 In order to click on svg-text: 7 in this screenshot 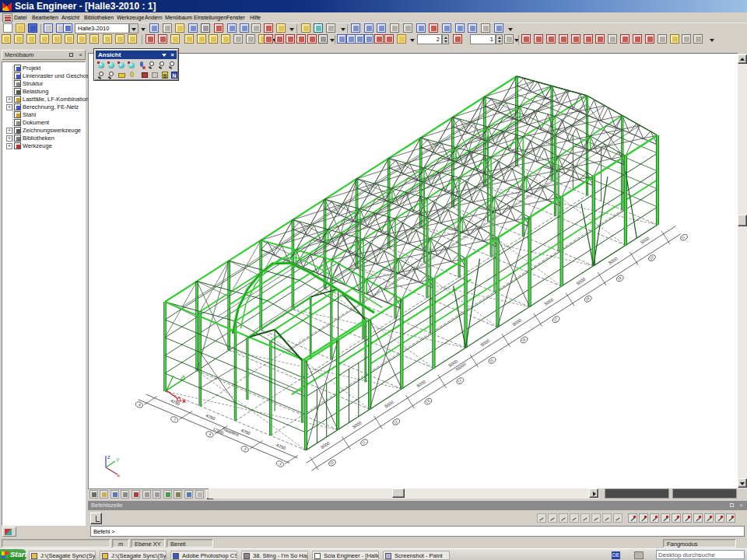, I will do `click(176, 420)`.